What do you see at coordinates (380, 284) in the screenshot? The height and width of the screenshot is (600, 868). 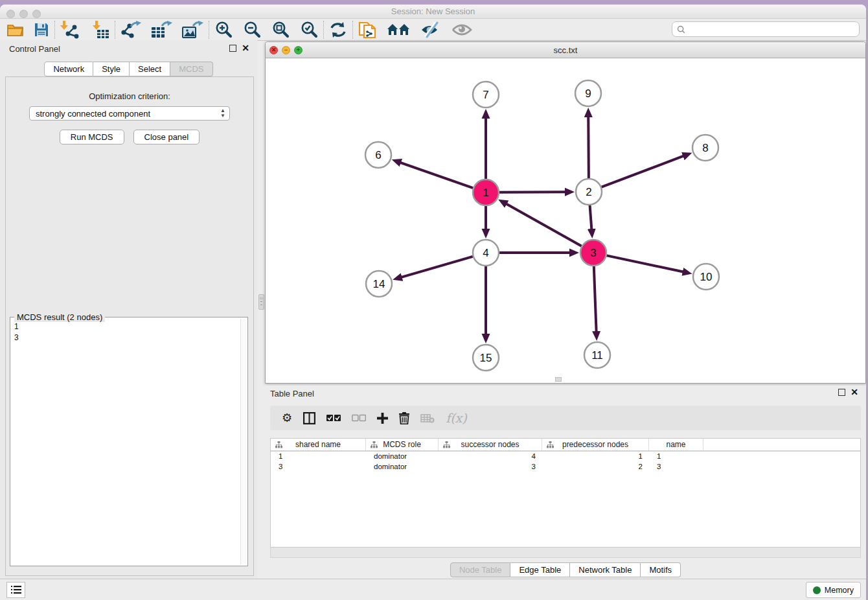 I see `svg-text: 14` at bounding box center [380, 284].